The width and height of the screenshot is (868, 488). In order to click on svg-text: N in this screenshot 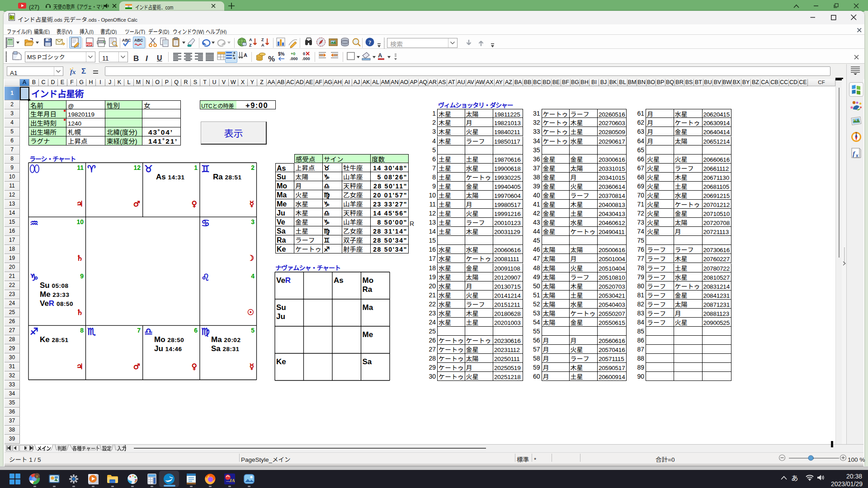, I will do `click(856, 133)`.